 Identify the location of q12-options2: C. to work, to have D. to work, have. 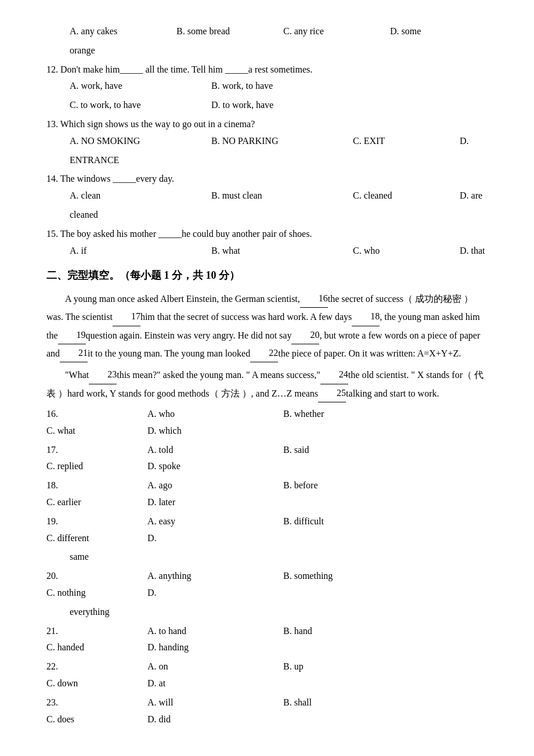
(279, 106).